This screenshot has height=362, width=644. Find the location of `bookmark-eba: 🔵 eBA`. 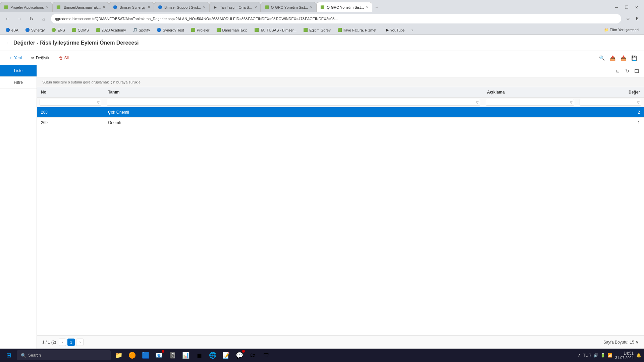

bookmark-eba: 🔵 eBA is located at coordinates (12, 30).